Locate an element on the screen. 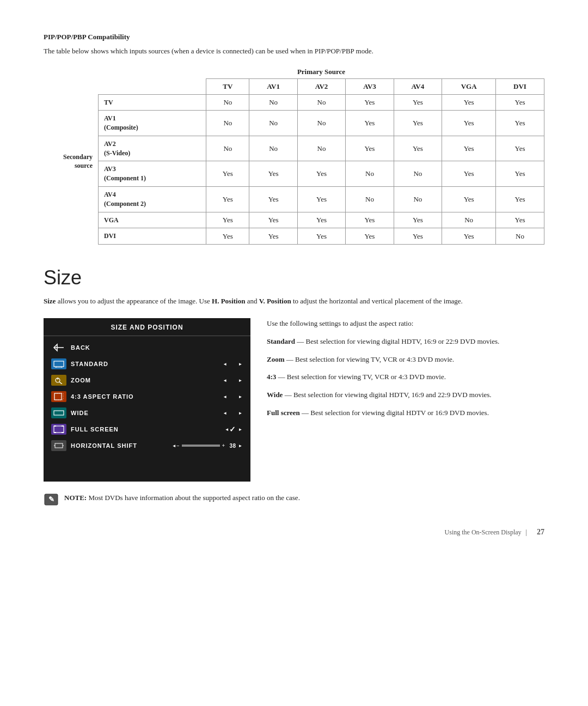 Image resolution: width=588 pixels, height=706 pixels. page-number: 27 is located at coordinates (541, 532).